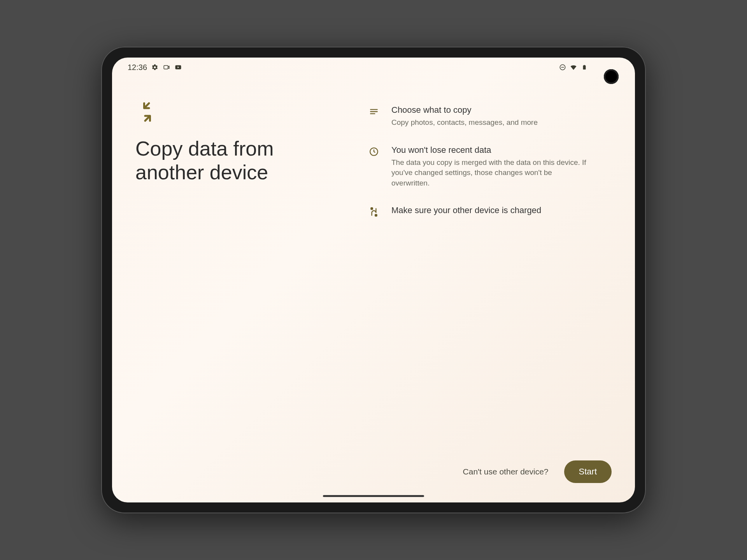 The width and height of the screenshot is (747, 560). I want to click on status-time: 12:36, so click(137, 68).